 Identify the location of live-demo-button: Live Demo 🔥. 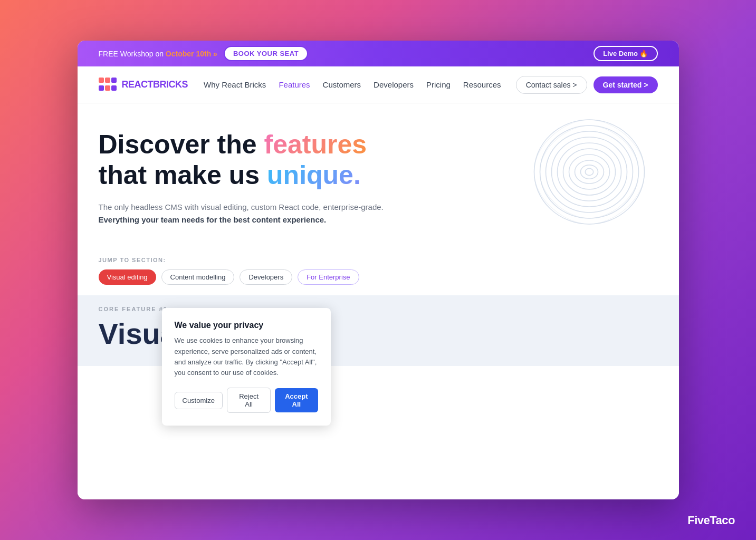
(626, 54).